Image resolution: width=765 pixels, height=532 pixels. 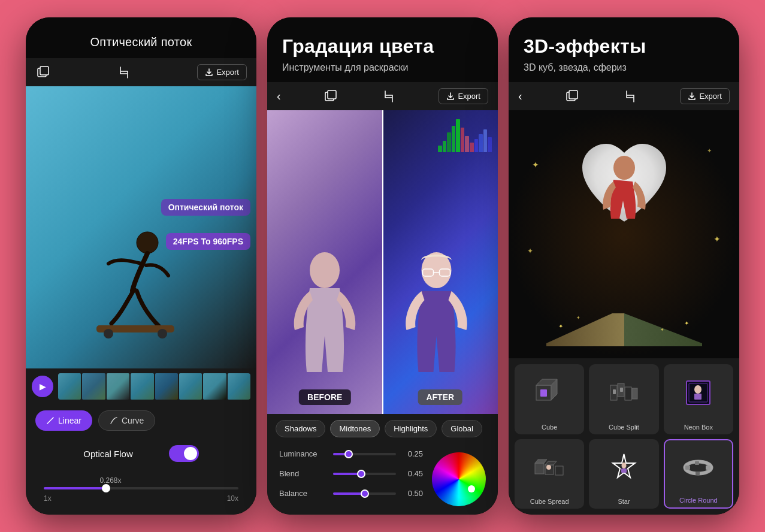 What do you see at coordinates (624, 65) in the screenshot?
I see `phone3-subtitle: 3D куб, звезда, сфериз` at bounding box center [624, 65].